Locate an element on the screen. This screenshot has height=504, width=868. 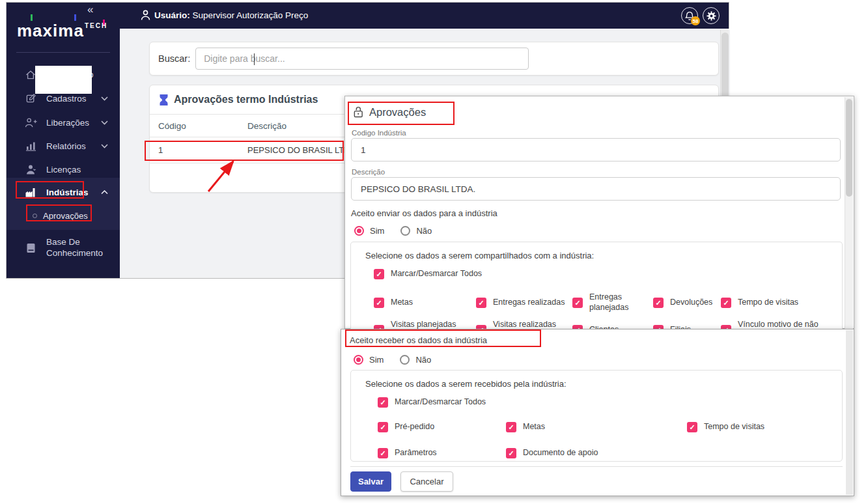
sidebar-item-aprovacoes: Aprovações is located at coordinates (63, 216).